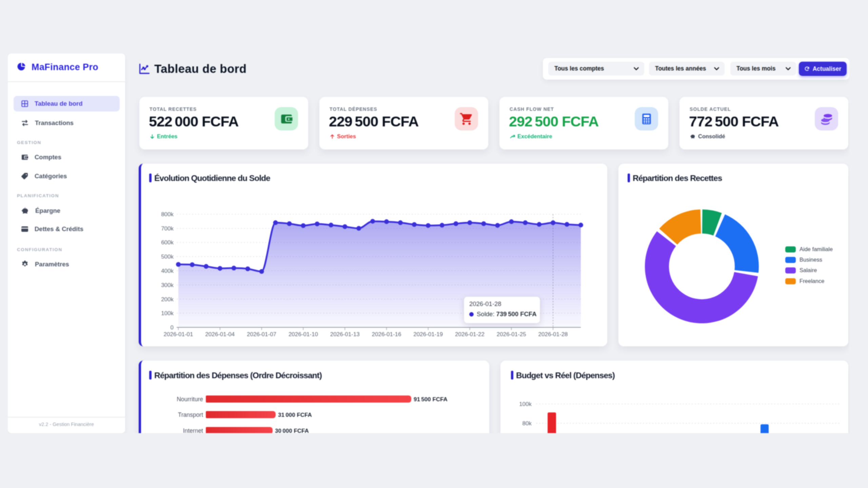  Describe the element at coordinates (178, 334) in the screenshot. I see `svg-text: 2026-01-01` at that location.